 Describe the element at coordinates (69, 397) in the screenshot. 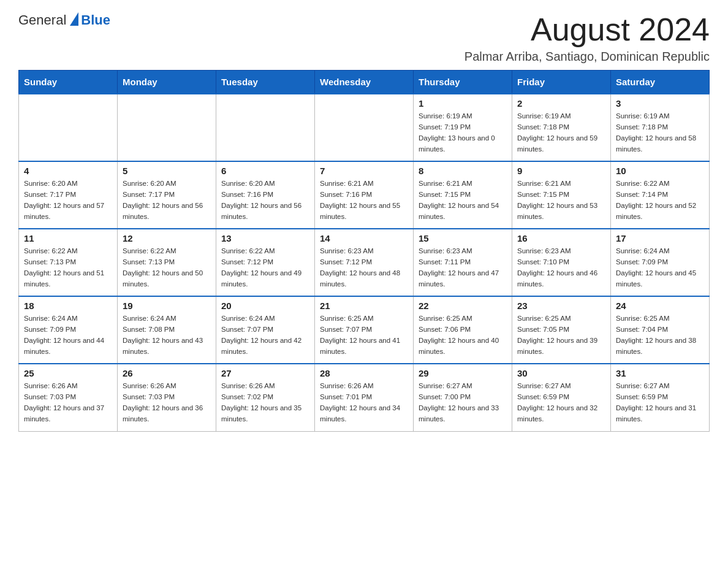

I see `calendar-cell-w5-d0: 25Sunrise: 6:26 AMSunset: 7:03 PMDayligh…` at that location.